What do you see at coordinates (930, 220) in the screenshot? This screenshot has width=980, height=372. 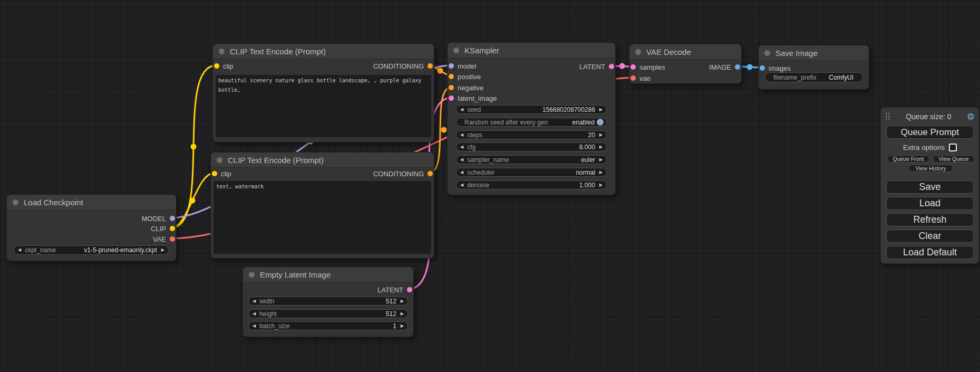 I see `refresh-button: Refresh` at bounding box center [930, 220].